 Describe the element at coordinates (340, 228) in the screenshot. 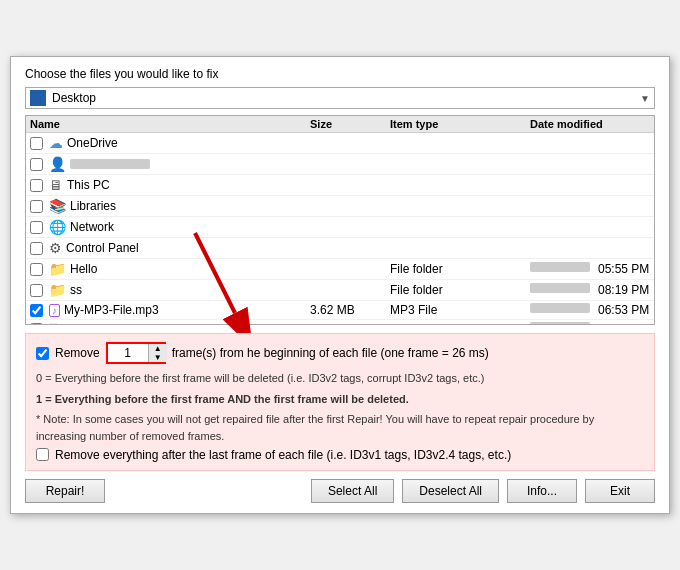

I see `table-row: 🌐 Network` at that location.